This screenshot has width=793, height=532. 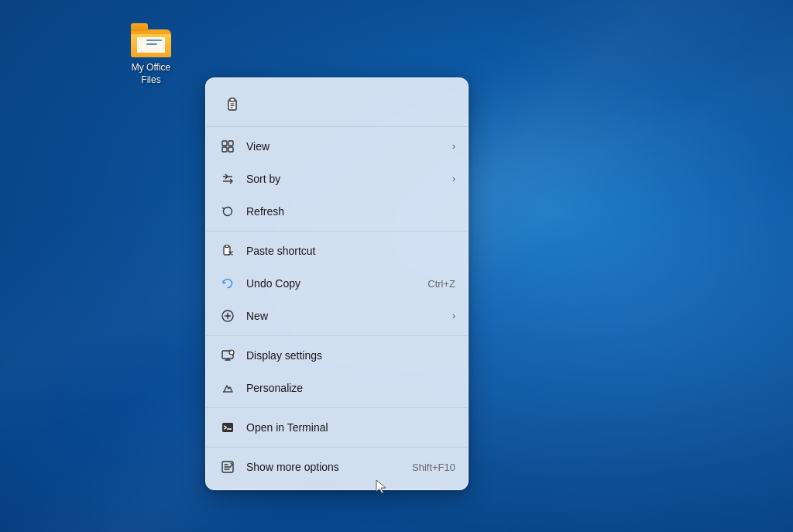 I want to click on menu-item-personalize: Personalize, so click(x=337, y=388).